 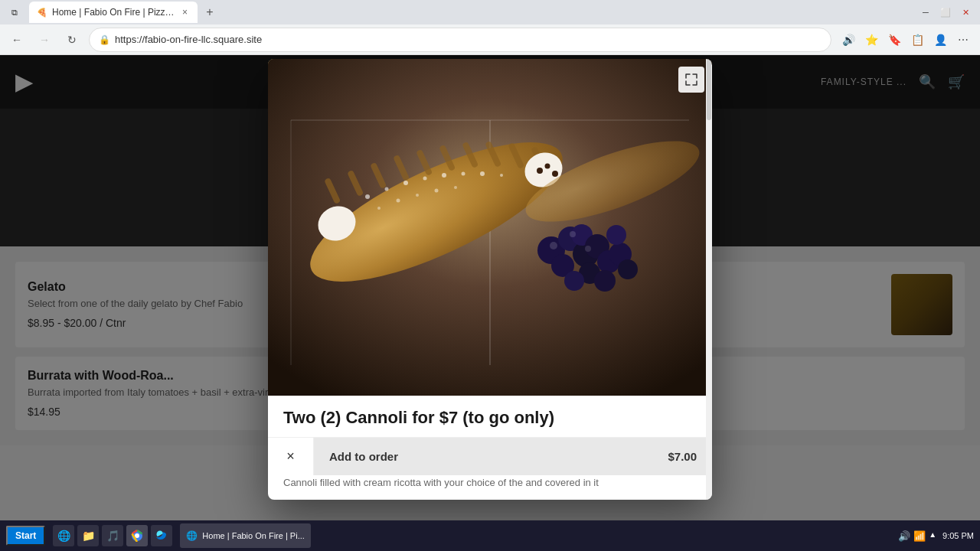 I want to click on network-icon: 📶, so click(x=920, y=536).